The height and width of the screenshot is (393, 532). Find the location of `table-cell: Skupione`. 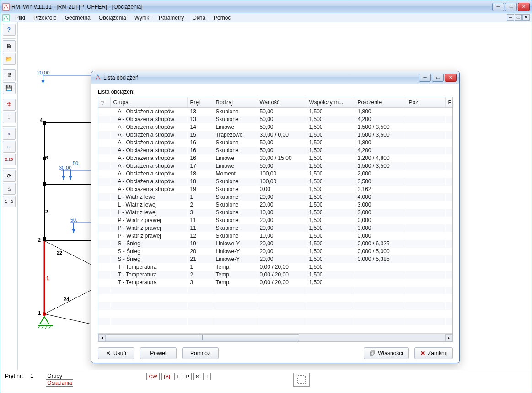

table-cell: Skupione is located at coordinates (235, 220).